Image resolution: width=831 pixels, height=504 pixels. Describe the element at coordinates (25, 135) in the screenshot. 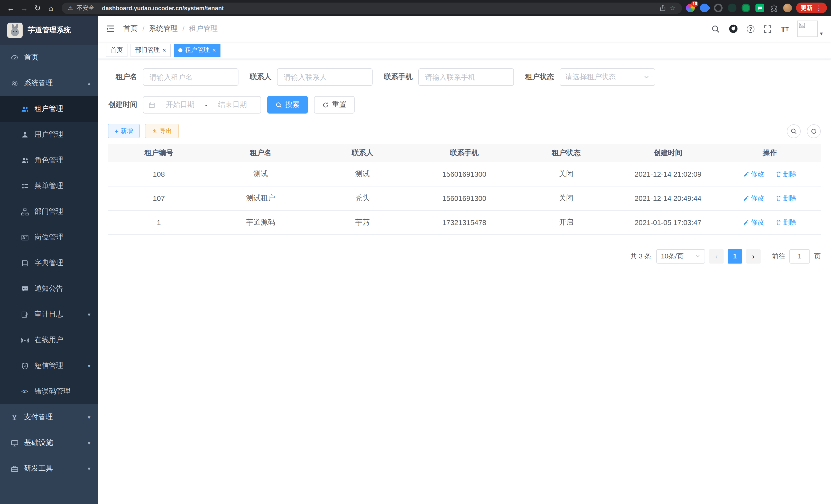

I see `user-icon` at that location.